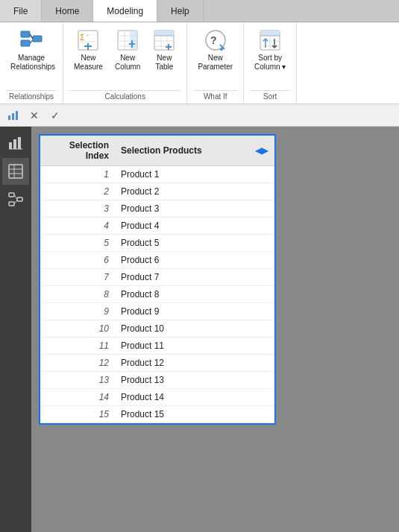 The width and height of the screenshot is (399, 532). I want to click on table-row: 9 Product 9, so click(157, 311).